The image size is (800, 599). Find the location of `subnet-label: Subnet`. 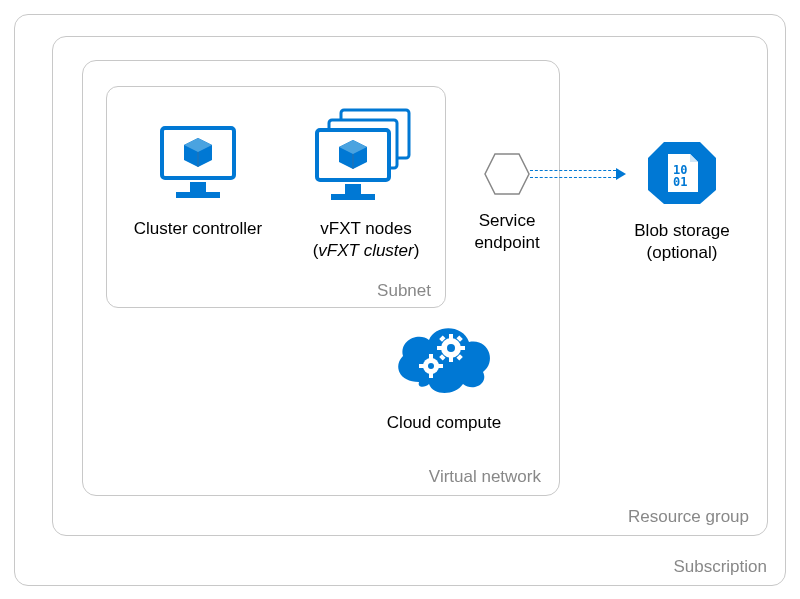

subnet-label: Subnet is located at coordinates (404, 291).